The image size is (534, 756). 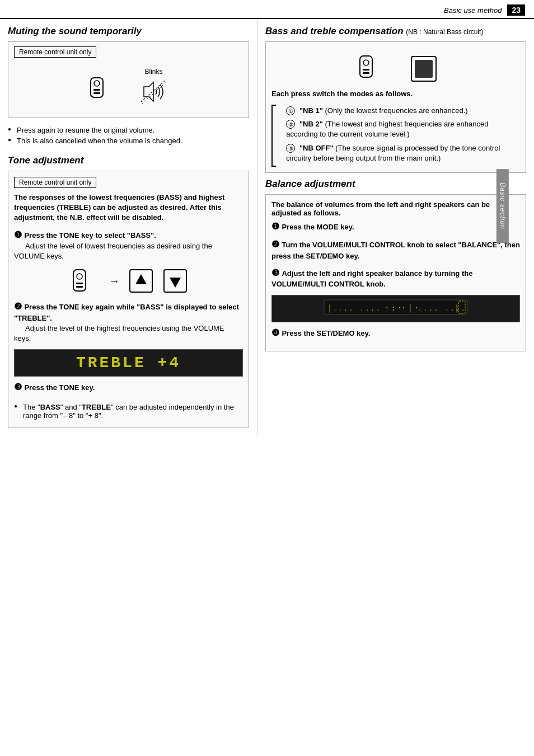 I want to click on nb1-text: (Only the lowest frequencies are enhance…, so click(x=396, y=111).